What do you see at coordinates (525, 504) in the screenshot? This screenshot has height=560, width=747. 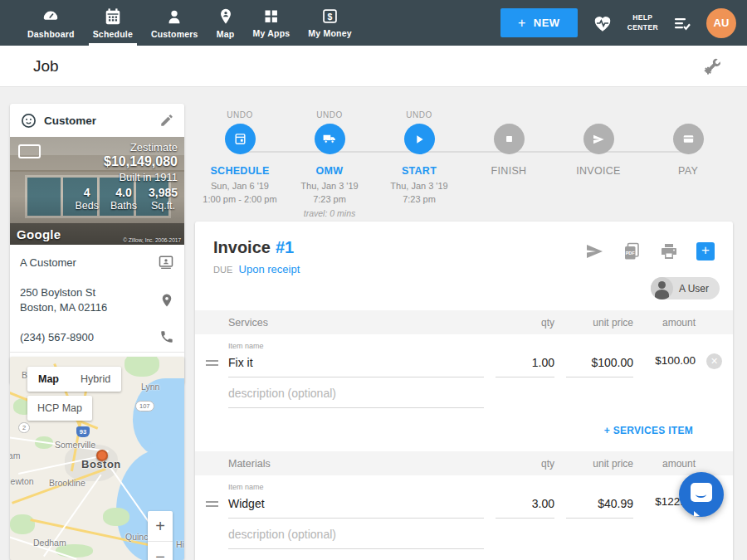 I see `material-qty-input: 3.00` at bounding box center [525, 504].